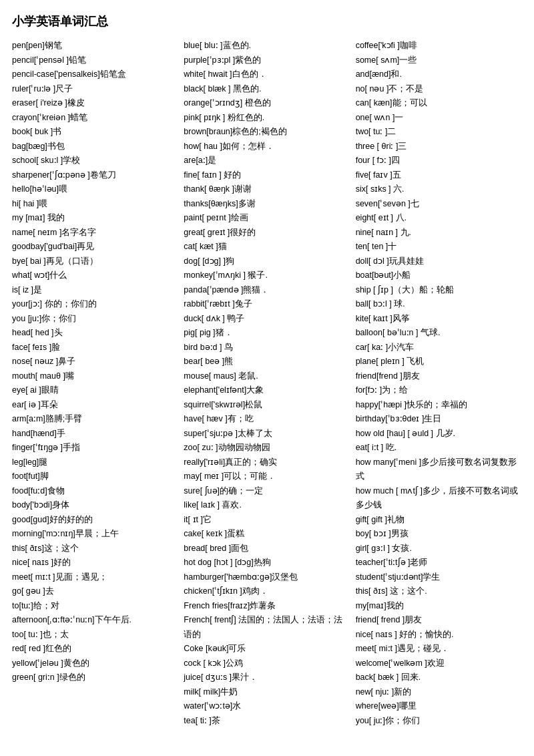 This screenshot has width=534, height=756. What do you see at coordinates (267, 291) in the screenshot?
I see `word-item: panda[ˈpændə ]熊猫．` at bounding box center [267, 291].